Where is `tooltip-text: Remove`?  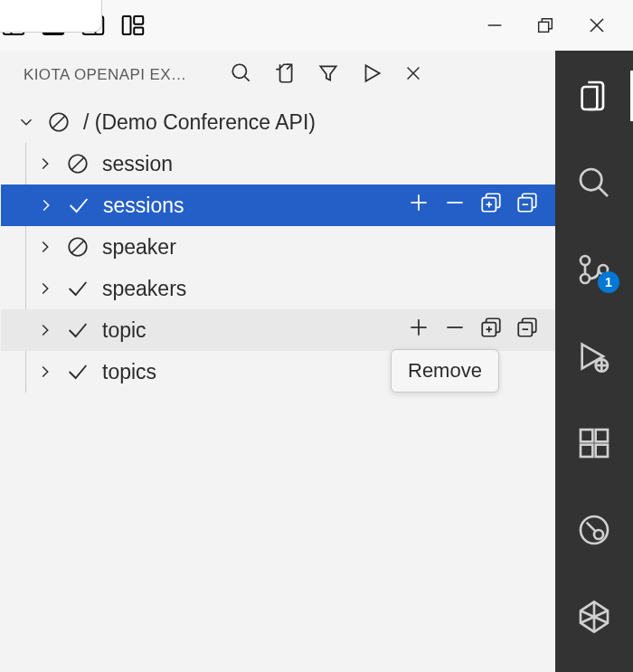
tooltip-text: Remove is located at coordinates (445, 371).